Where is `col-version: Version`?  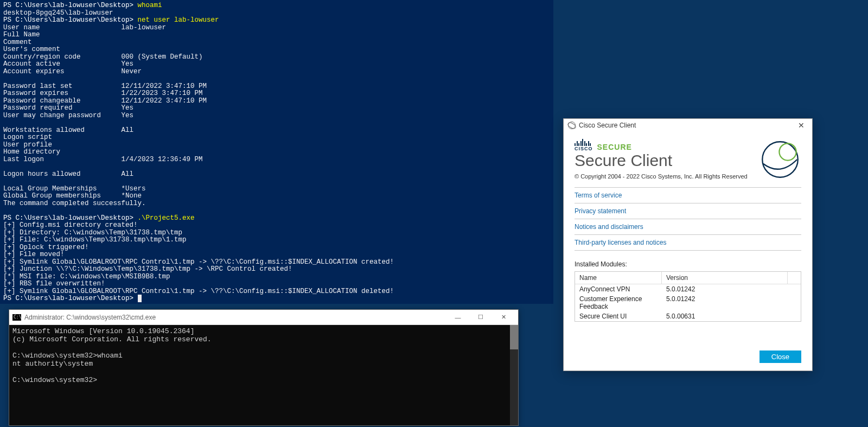 col-version: Version is located at coordinates (725, 278).